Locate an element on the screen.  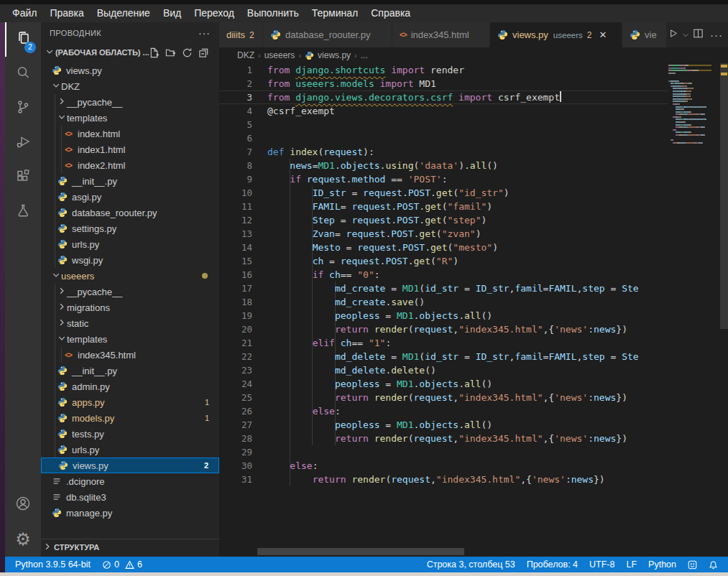
menu-item: Правка is located at coordinates (66, 13).